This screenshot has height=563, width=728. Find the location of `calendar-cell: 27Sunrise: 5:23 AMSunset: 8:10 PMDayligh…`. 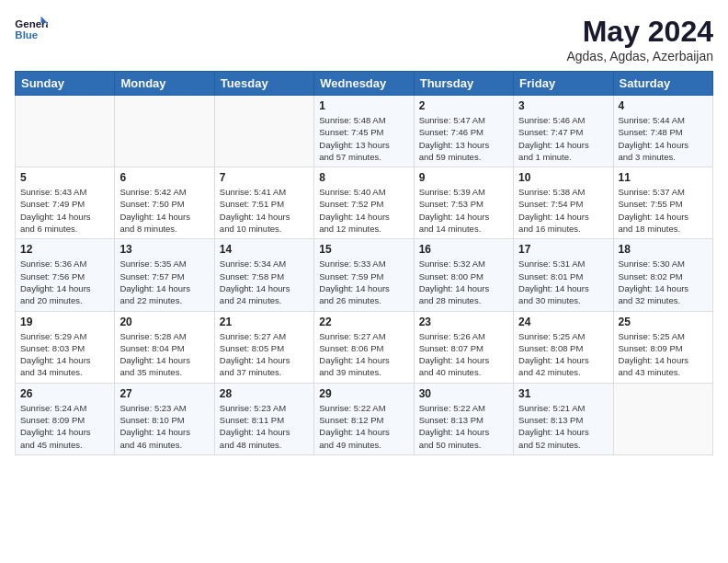

calendar-cell: 27Sunrise: 5:23 AMSunset: 8:10 PMDayligh… is located at coordinates (165, 419).